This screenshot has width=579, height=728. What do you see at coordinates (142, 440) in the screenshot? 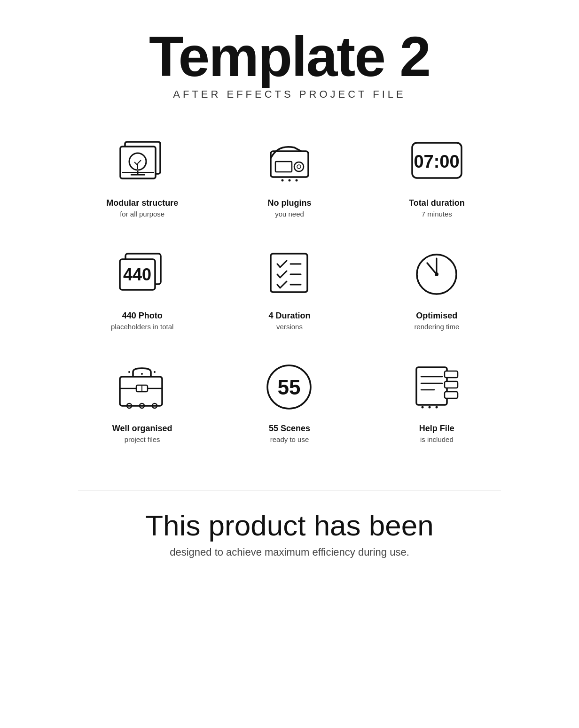
I see `feature-well-organised-subtitle: project files` at bounding box center [142, 440].